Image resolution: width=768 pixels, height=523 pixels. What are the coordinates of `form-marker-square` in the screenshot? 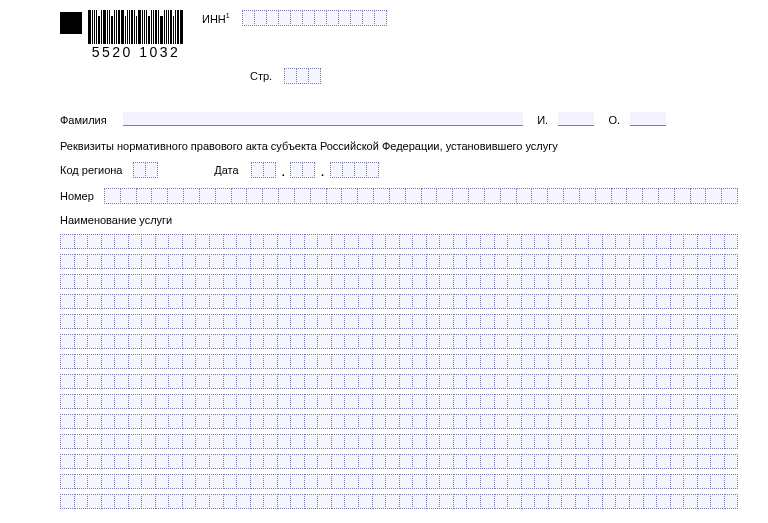 It's located at (71, 23).